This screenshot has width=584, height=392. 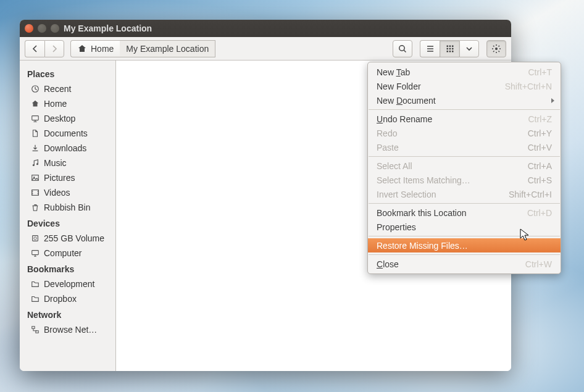 I want to click on list-icon, so click(x=430, y=49).